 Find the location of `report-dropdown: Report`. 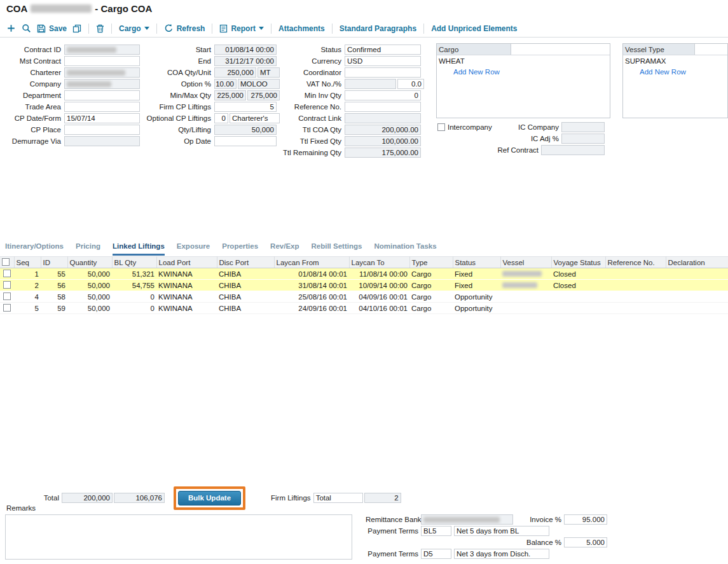

report-dropdown: Report is located at coordinates (242, 29).